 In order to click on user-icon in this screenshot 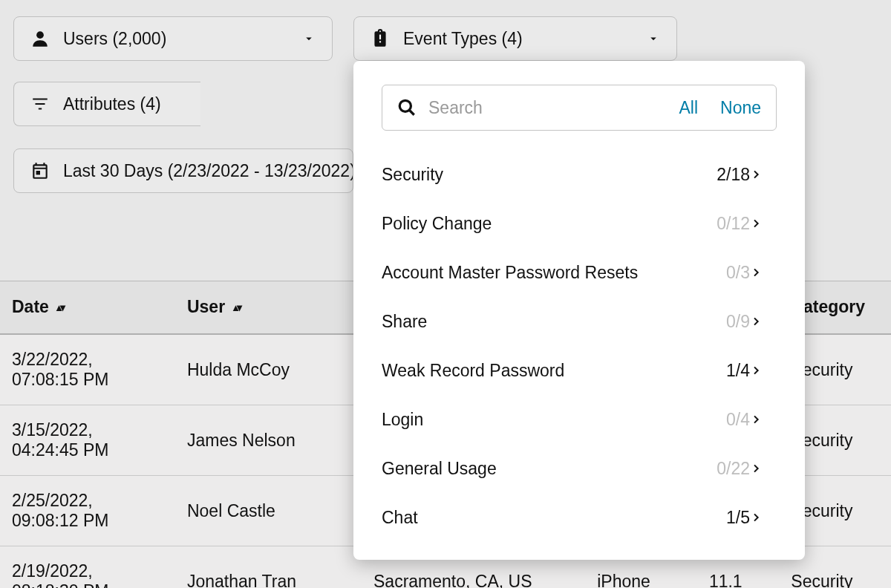, I will do `click(40, 39)`.